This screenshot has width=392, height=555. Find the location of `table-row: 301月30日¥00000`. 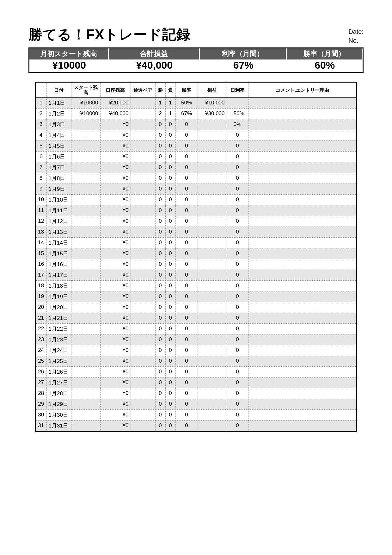

table-row: 301月30日¥00000 is located at coordinates (196, 415).